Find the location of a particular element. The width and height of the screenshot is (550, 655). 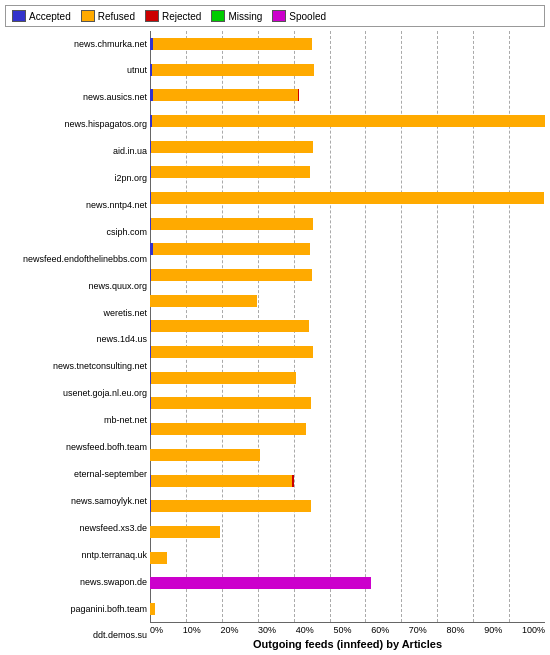

y-label: mb-net.net is located at coordinates (76, 421).